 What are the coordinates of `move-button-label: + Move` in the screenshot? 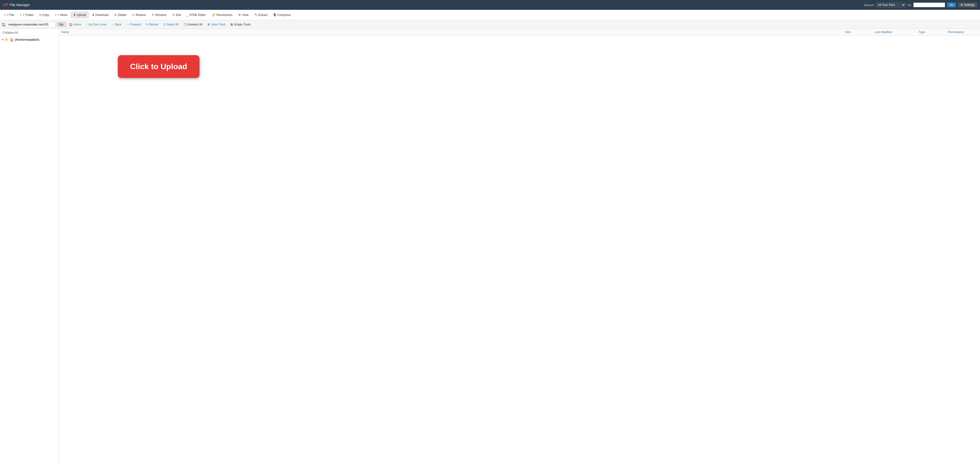 It's located at (62, 15).